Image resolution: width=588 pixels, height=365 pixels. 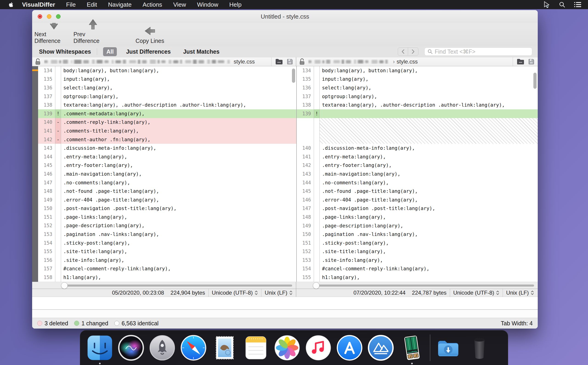 I want to click on title-bar: Untitled - style.css, so click(x=285, y=16).